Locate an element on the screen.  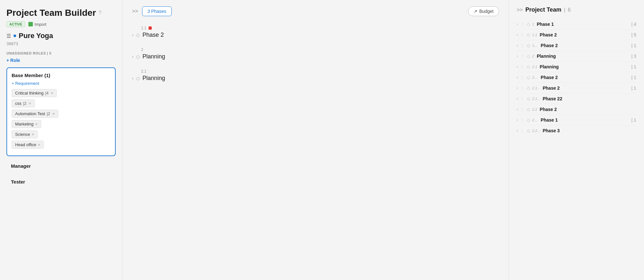
tag-count: |2 is located at coordinates (48, 114).